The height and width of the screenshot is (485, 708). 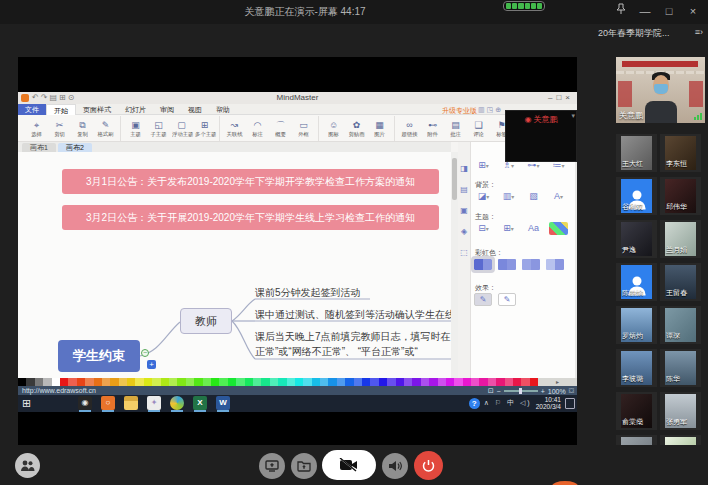 I want to click on theme-layout-dropdown: ⊞▾, so click(x=508, y=228).